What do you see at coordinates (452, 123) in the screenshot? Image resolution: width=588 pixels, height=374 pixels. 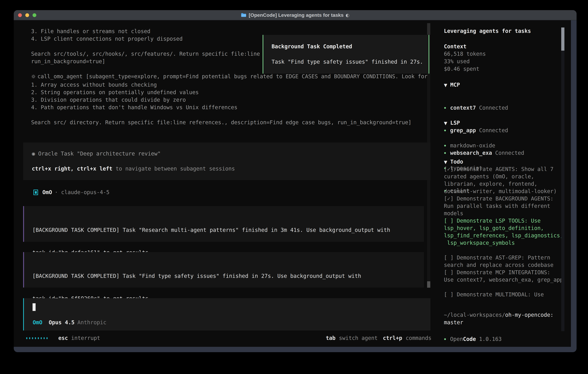 I see `lsp-section-heading: ▼LSP` at bounding box center [452, 123].